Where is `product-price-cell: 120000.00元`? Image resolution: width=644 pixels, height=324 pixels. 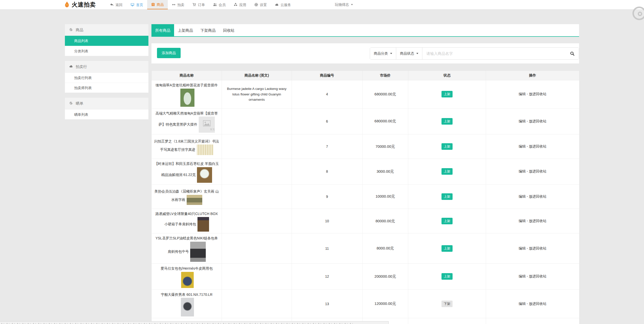
product-price-cell: 120000.00元 is located at coordinates (385, 304).